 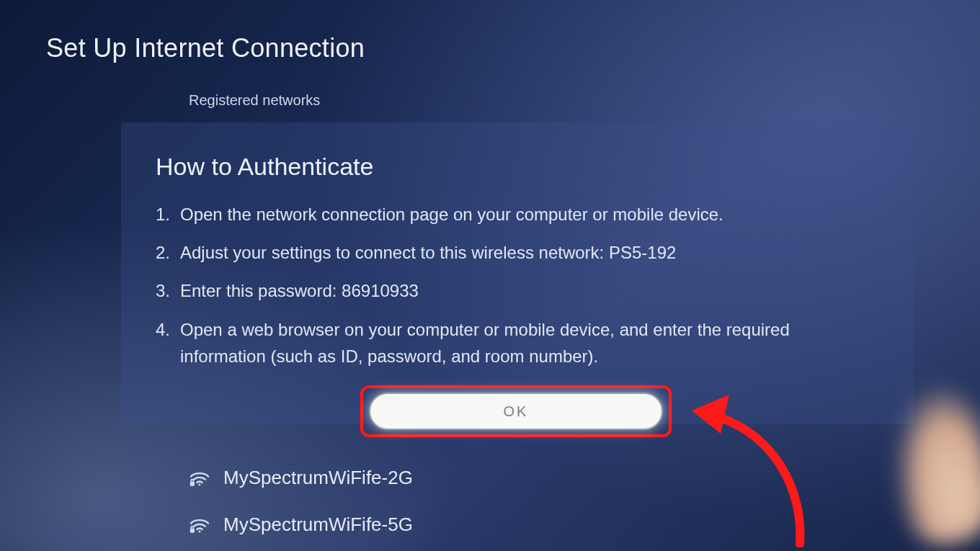 I want to click on step-2: Adjust your settings to connect to this …, so click(x=517, y=252).